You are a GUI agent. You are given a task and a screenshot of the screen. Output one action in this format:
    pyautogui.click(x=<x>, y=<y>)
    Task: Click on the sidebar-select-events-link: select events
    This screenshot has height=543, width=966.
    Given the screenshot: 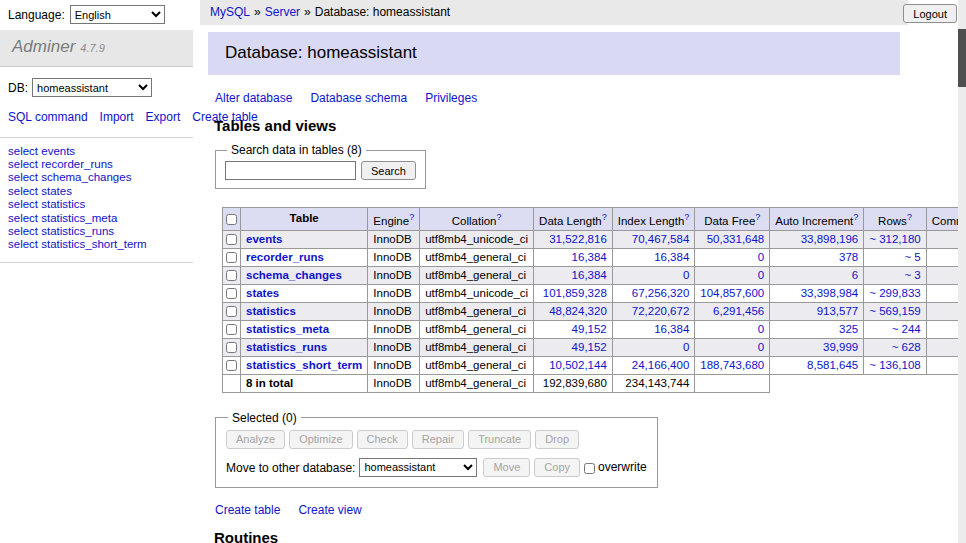 What is the action you would take?
    pyautogui.click(x=42, y=151)
    